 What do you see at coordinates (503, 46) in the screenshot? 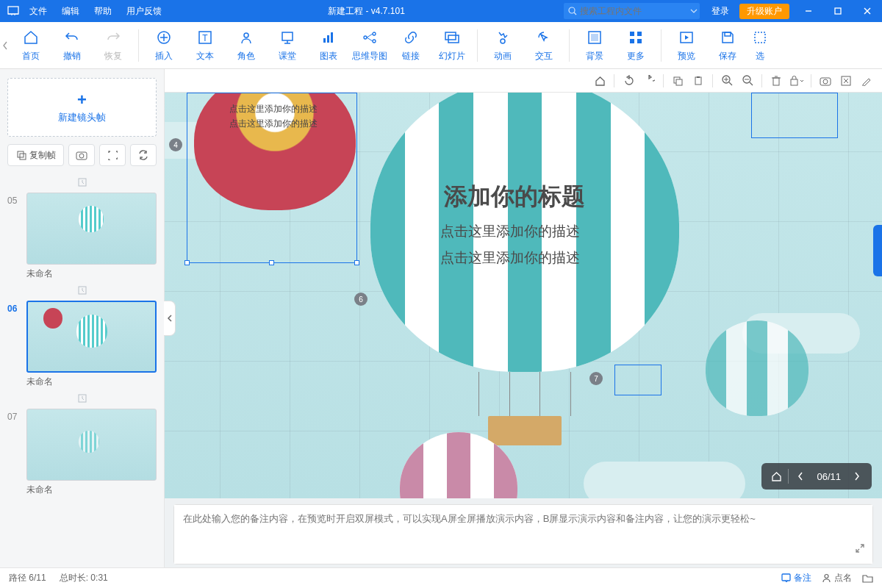
I see `anim-button: 动画` at bounding box center [503, 46].